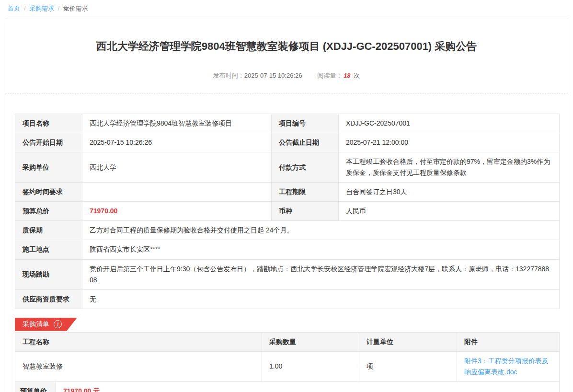 The image size is (573, 392). I want to click on col-header-attachment: 附件, so click(508, 342).